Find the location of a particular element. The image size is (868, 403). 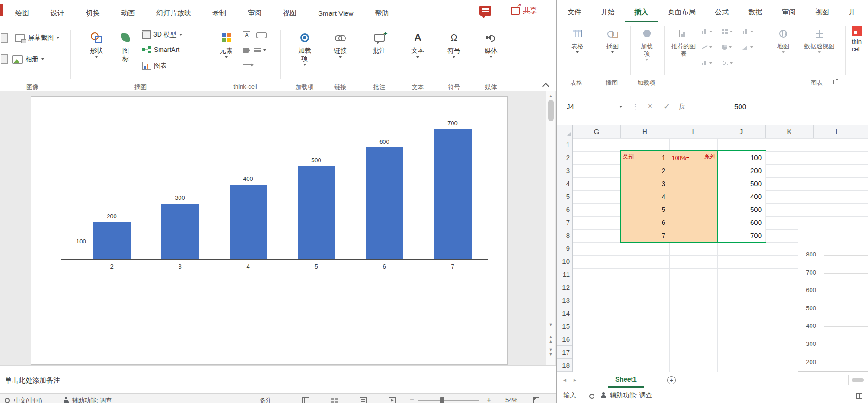

insert-hierarchy-chart-button is located at coordinates (727, 32).